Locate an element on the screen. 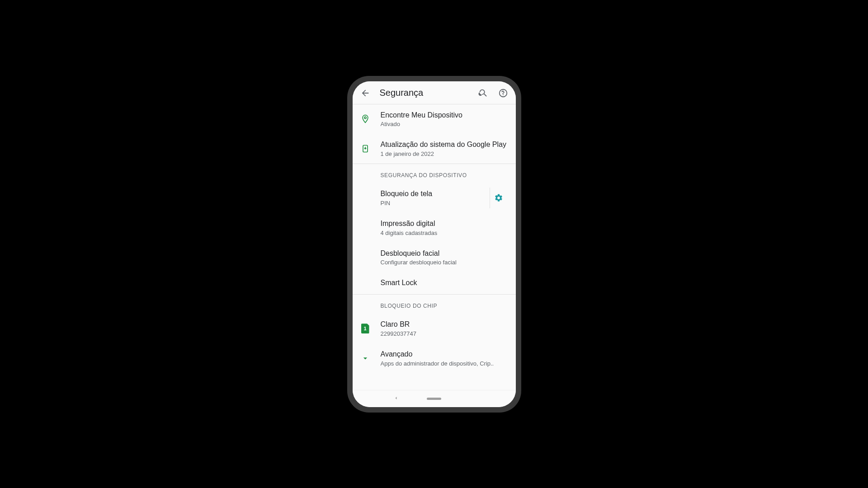 Image resolution: width=868 pixels, height=488 pixels. device-security-header: SEGURANÇA DO DISPOSITIVO is located at coordinates (434, 174).